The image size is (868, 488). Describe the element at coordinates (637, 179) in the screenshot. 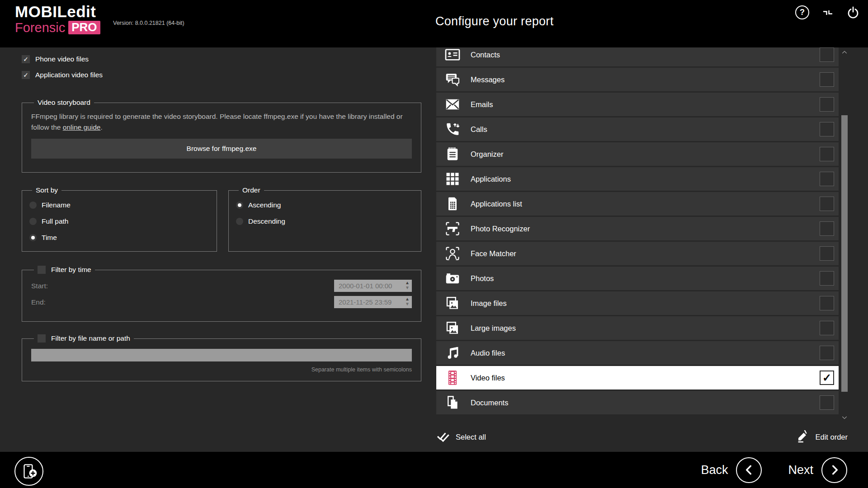

I see `report-list-item: Applications` at that location.